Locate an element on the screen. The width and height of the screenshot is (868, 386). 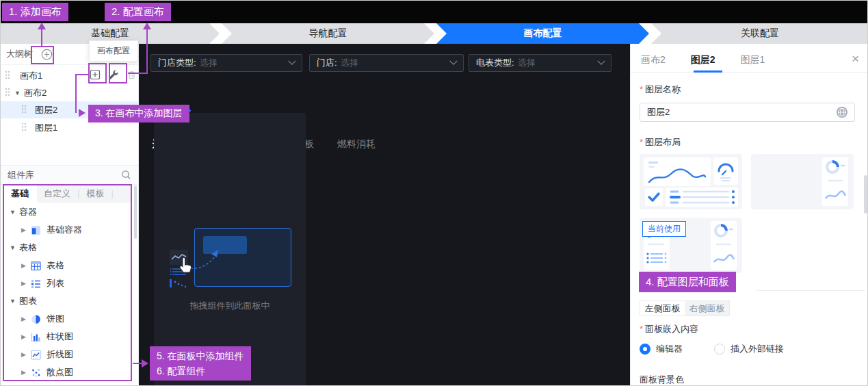
group-table: ▼ 表格 is located at coordinates (66, 248).